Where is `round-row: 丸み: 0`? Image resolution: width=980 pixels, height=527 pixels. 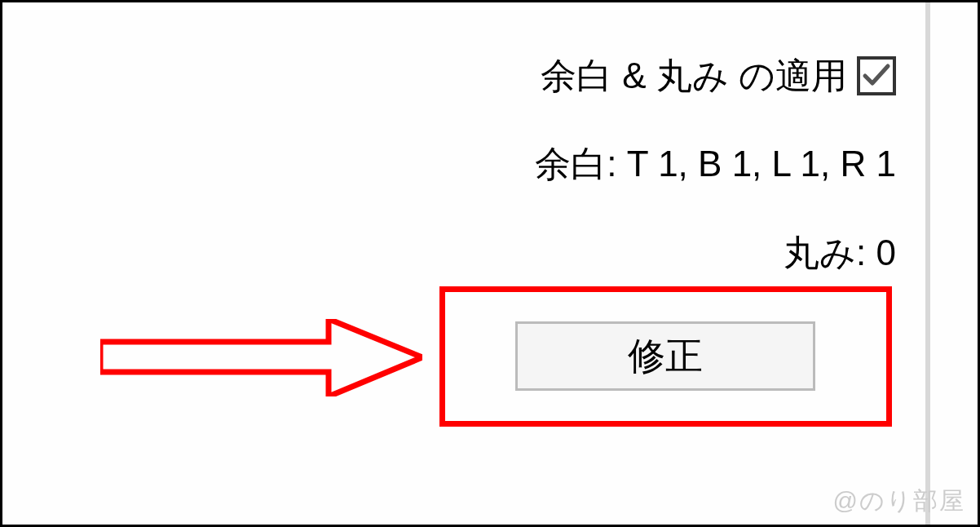
round-row: 丸み: 0 is located at coordinates (716, 253).